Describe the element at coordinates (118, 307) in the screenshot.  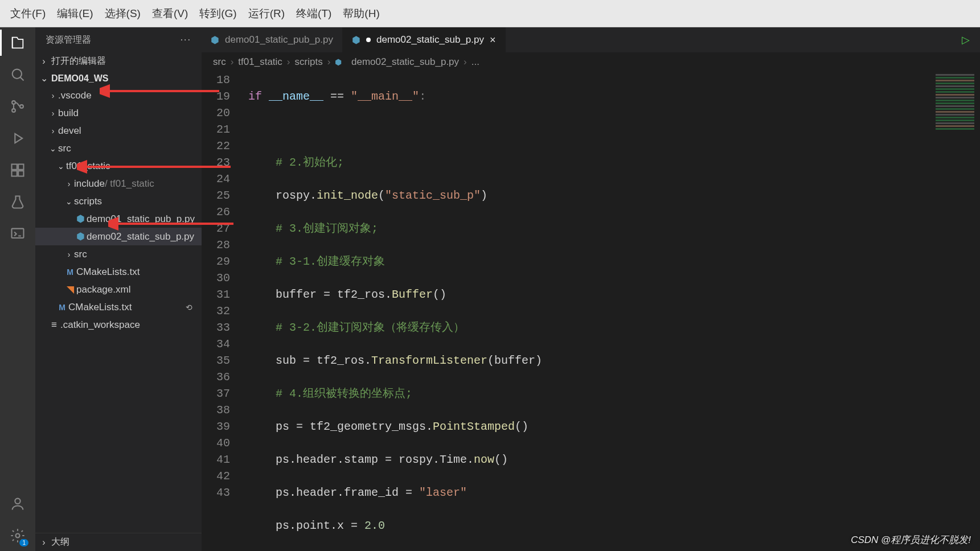
I see `file-cmake2: MCMakeLists.txt⟲` at that location.